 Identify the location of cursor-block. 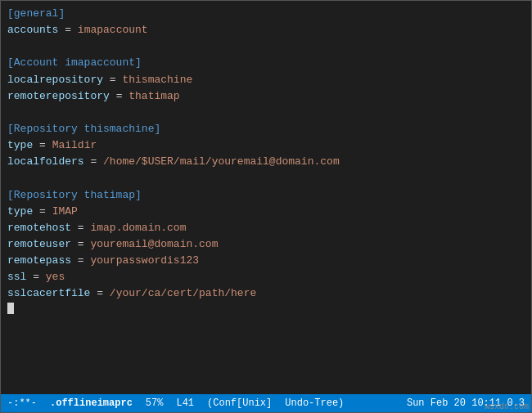
(11, 308).